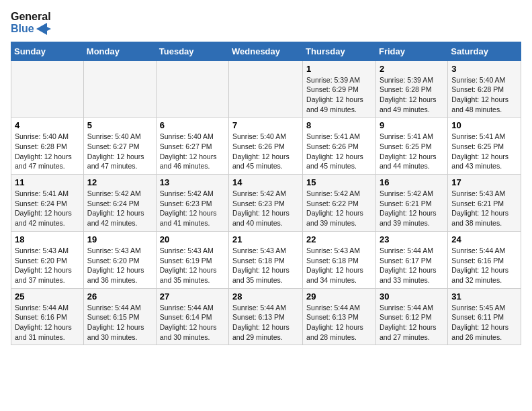  I want to click on day-number: 3, so click(484, 68).